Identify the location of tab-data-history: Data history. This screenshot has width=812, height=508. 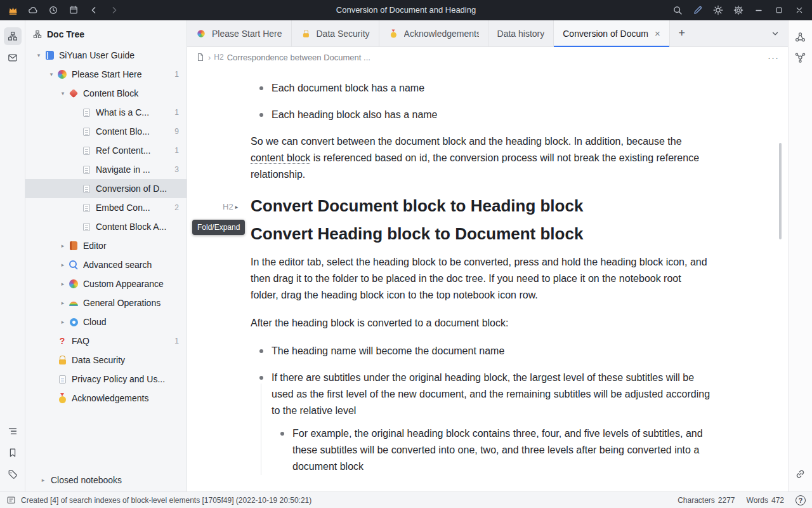
(521, 33).